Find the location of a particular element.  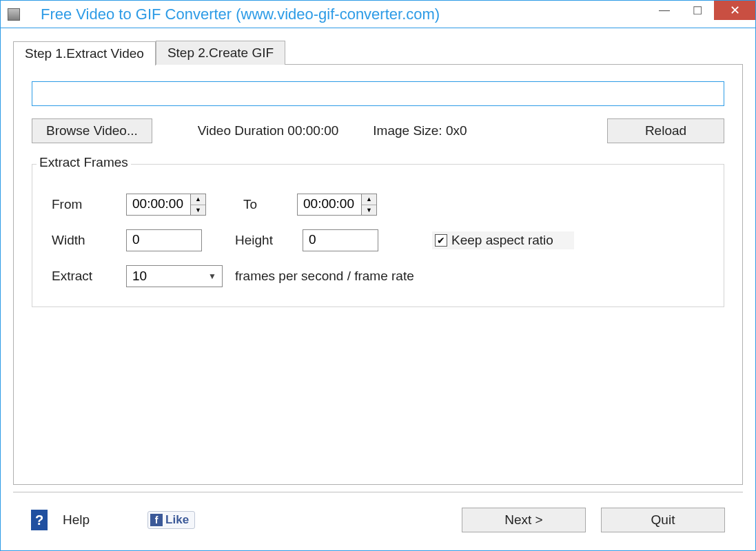

keep-aspect-checkbox: ✔ Keep aspect ratio is located at coordinates (503, 240).